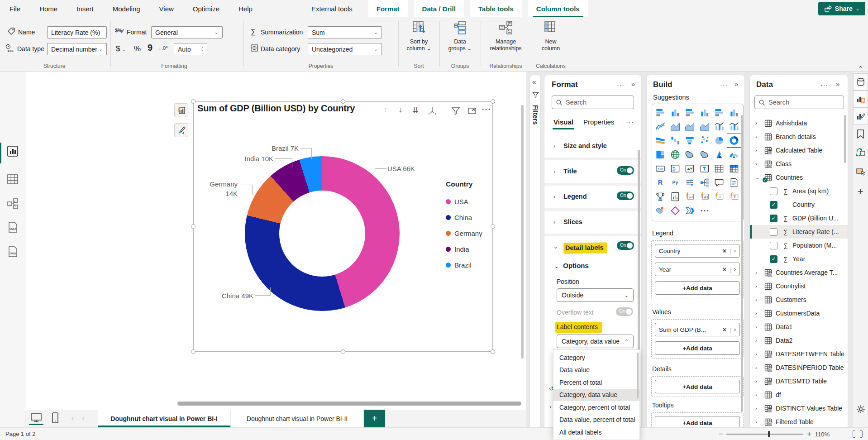 The image size is (868, 440). What do you see at coordinates (675, 155) in the screenshot?
I see `map-icon` at bounding box center [675, 155].